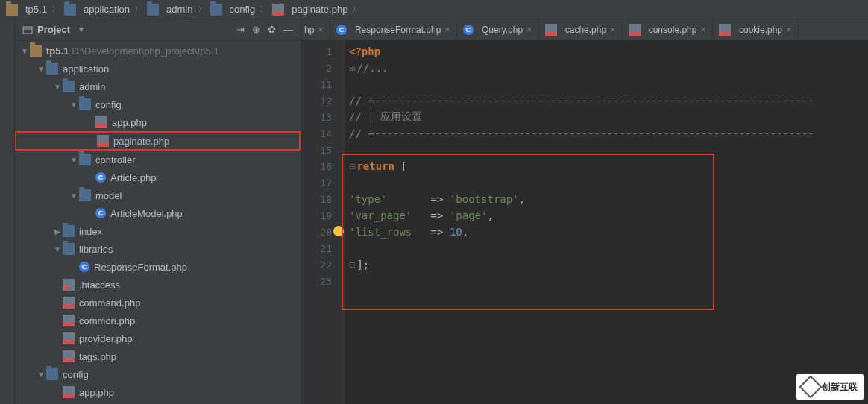 Image resolution: width=868 pixels, height=404 pixels. I want to click on tree-item-selected: paginate.php, so click(158, 141).